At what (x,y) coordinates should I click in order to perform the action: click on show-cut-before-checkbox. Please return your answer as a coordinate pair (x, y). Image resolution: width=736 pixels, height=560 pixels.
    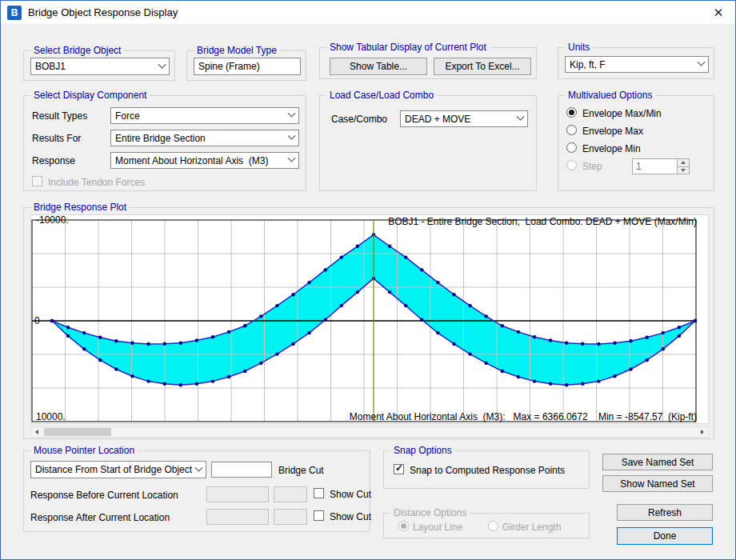
    Looking at the image, I should click on (318, 493).